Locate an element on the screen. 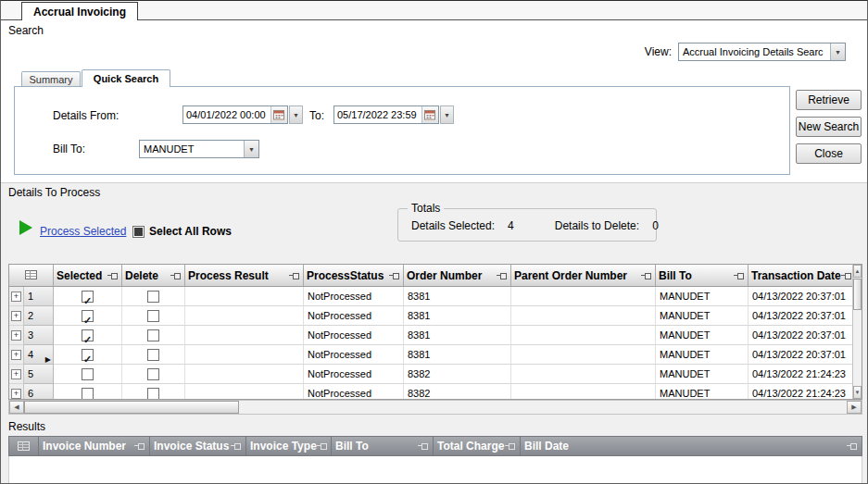 The height and width of the screenshot is (484, 868). new-search-button: New Search is located at coordinates (828, 127).